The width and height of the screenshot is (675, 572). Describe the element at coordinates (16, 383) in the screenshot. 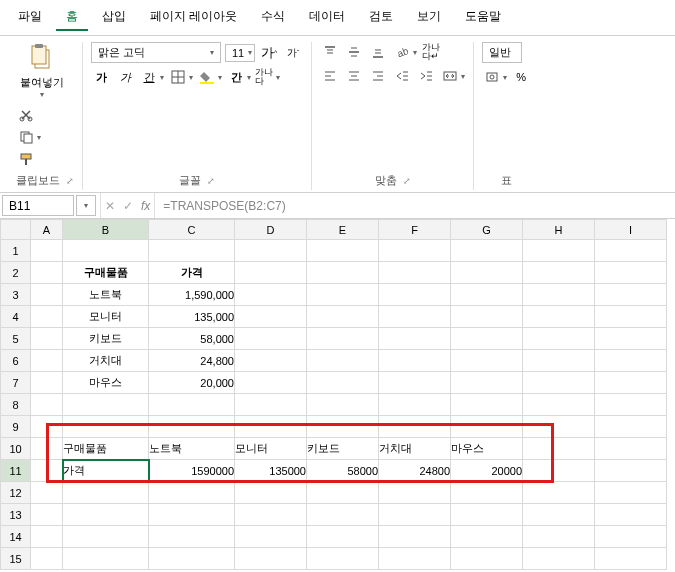

I see `row-header-7: 7` at that location.